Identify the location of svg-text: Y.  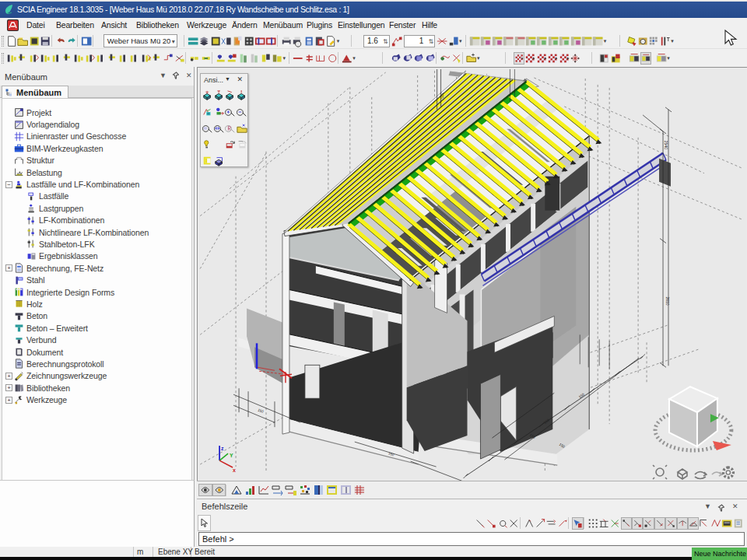
(232, 456).